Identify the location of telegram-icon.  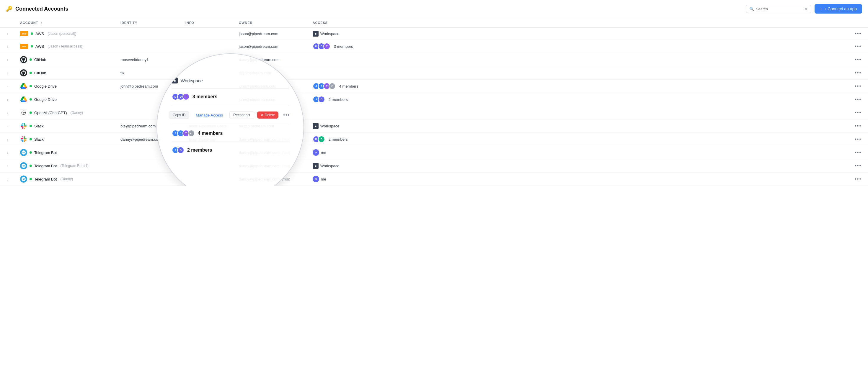
(24, 152).